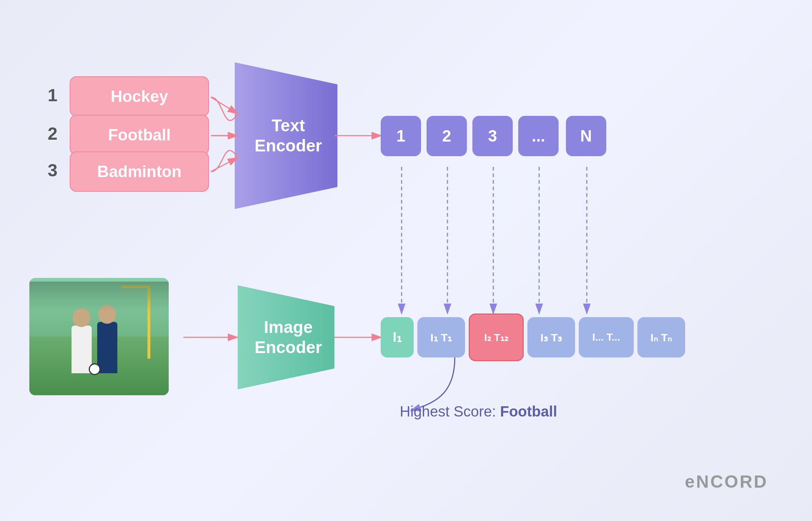  What do you see at coordinates (496, 337) in the screenshot?
I see `bottom-token-i2t12: I₂ T₁₂` at bounding box center [496, 337].